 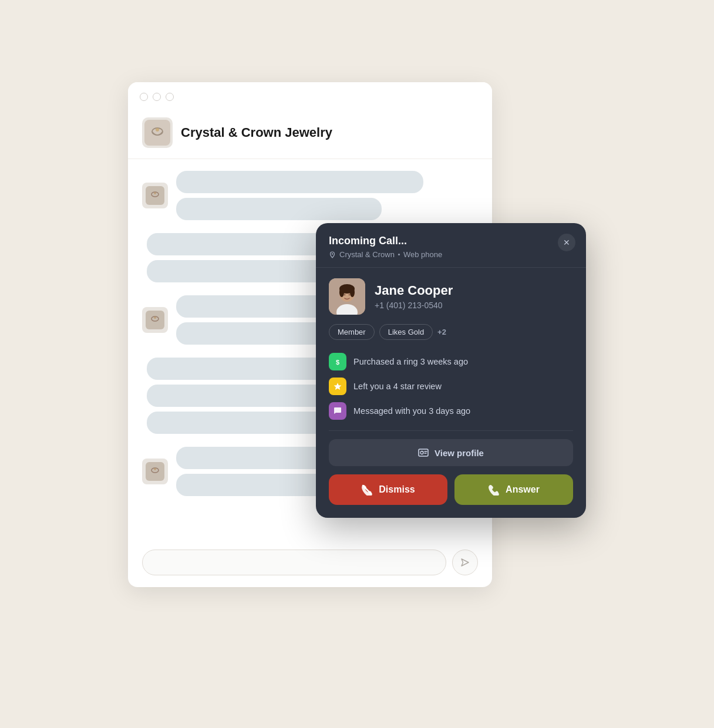 I want to click on tag-more: +2, so click(x=442, y=332).